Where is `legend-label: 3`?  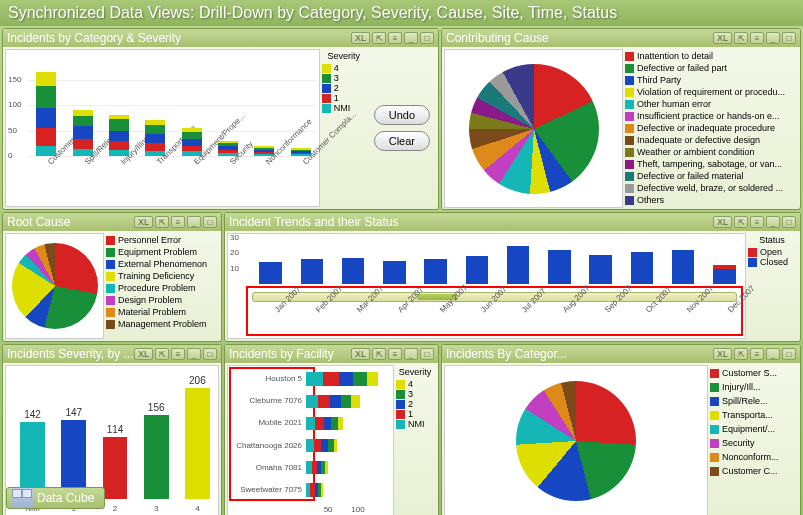
legend-label: 3 is located at coordinates (410, 394).